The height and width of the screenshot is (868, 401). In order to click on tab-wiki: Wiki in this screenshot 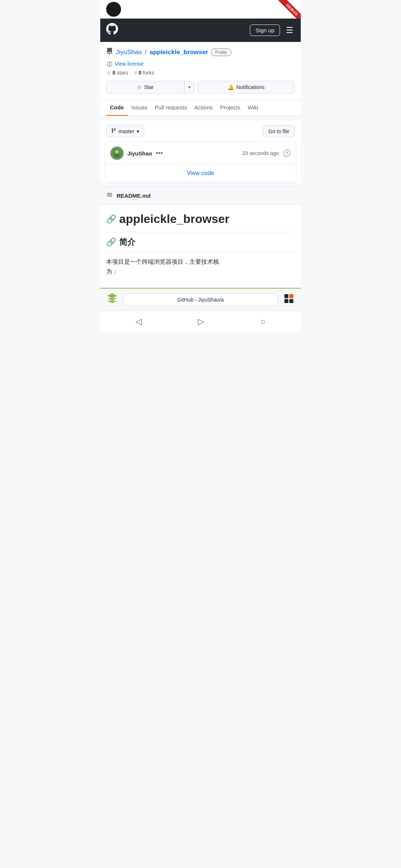, I will do `click(253, 108)`.